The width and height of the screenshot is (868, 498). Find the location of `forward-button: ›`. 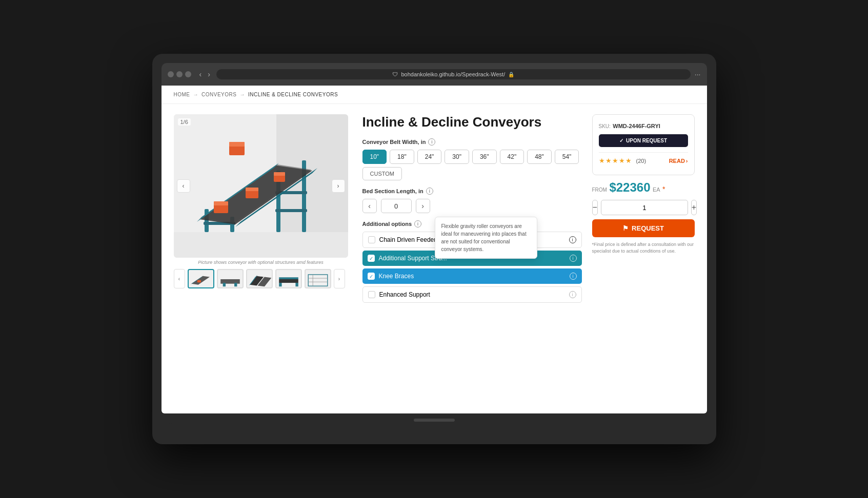

forward-button: › is located at coordinates (209, 74).